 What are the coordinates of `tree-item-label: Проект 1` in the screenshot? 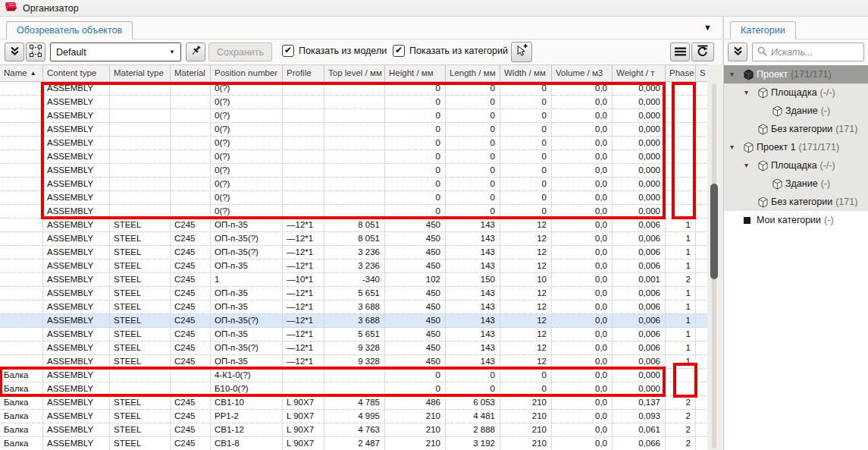 It's located at (776, 147).